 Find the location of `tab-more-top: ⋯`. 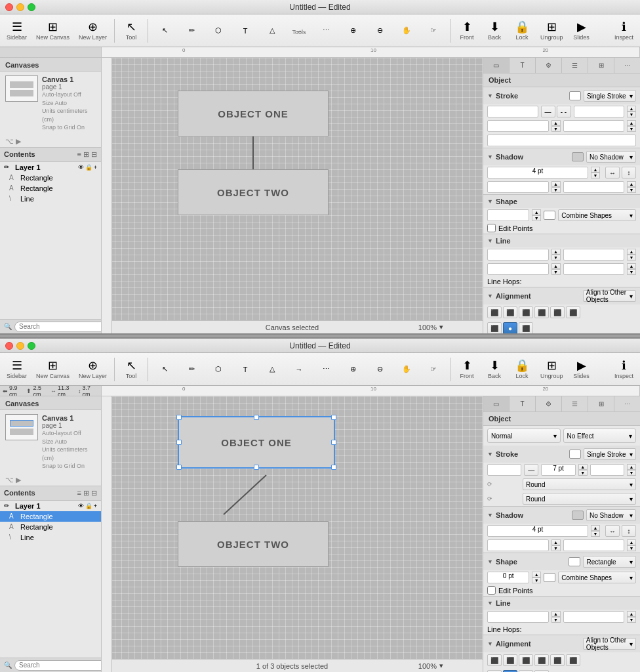

tab-more-top: ⋯ is located at coordinates (627, 66).